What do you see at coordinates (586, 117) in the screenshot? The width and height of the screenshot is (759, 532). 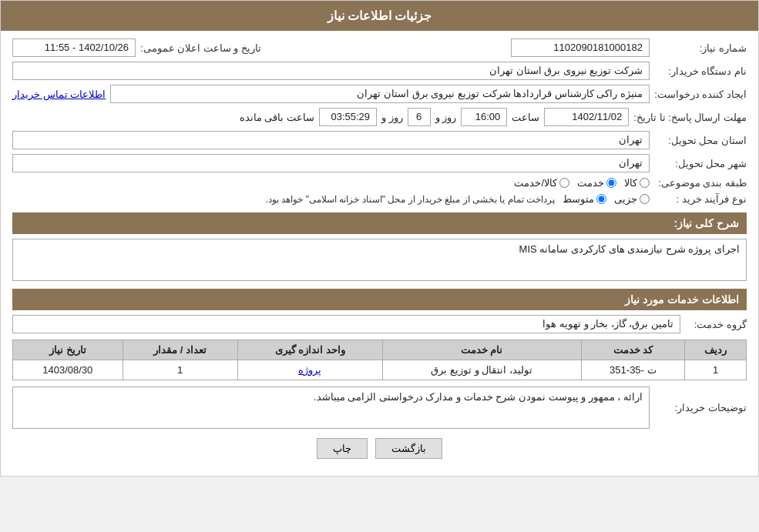 I see `send-date: 1402/11/02` at bounding box center [586, 117].